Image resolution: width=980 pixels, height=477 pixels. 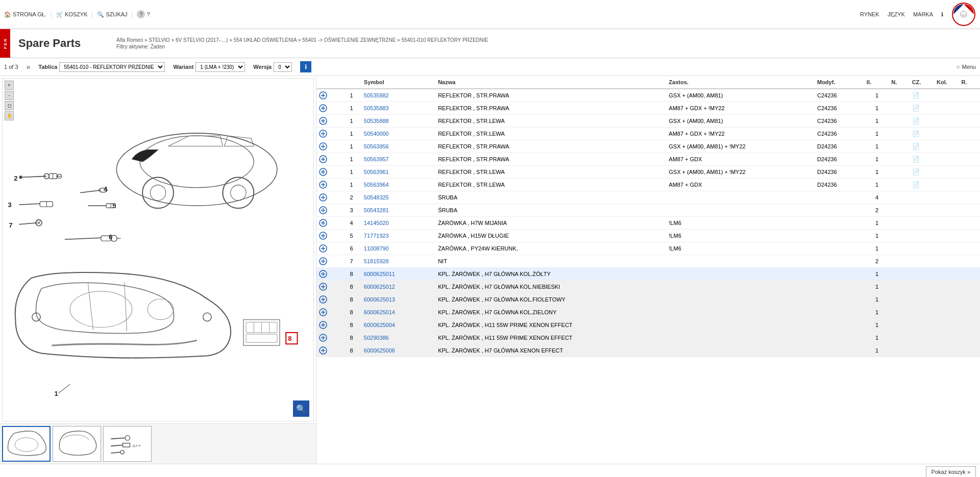 What do you see at coordinates (220, 67) in the screenshot?
I see `wariant-select: 1 (LMA + !230)` at bounding box center [220, 67].